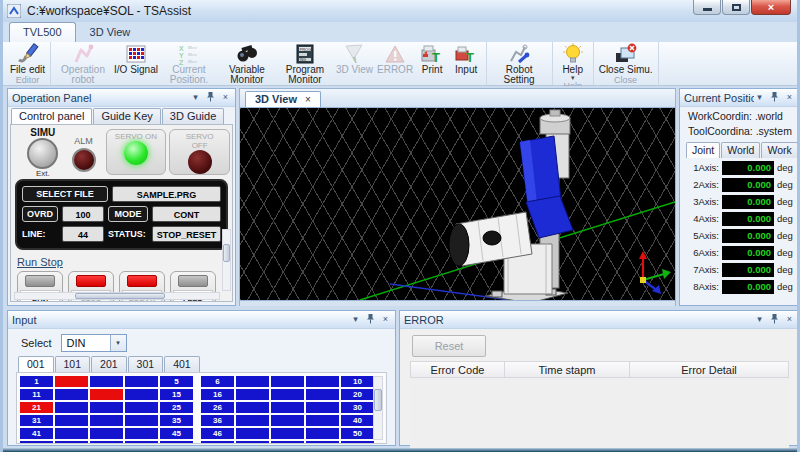  What do you see at coordinates (36, 420) in the screenshot?
I see `din-cell: 31` at bounding box center [36, 420].